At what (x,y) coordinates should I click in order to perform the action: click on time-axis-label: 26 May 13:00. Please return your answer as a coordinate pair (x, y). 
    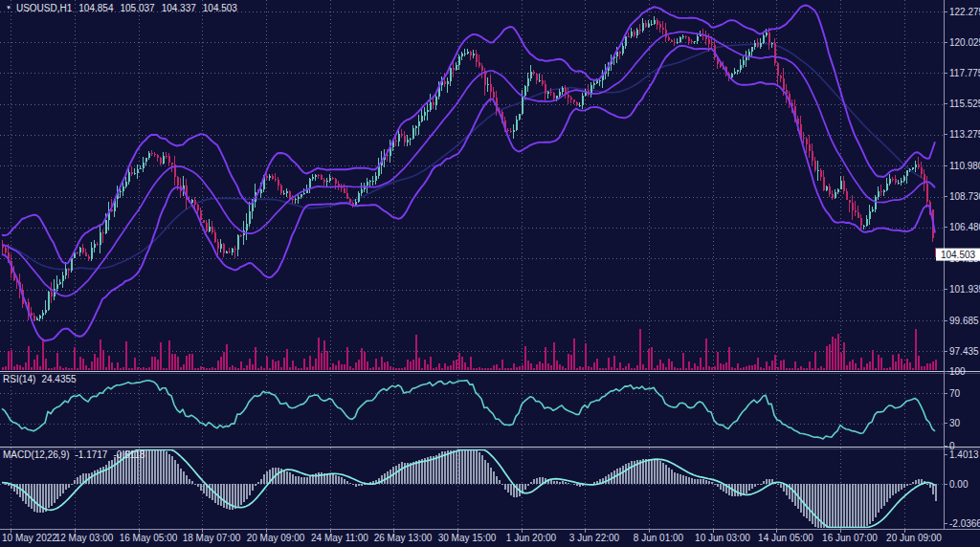
    Looking at the image, I should click on (404, 537).